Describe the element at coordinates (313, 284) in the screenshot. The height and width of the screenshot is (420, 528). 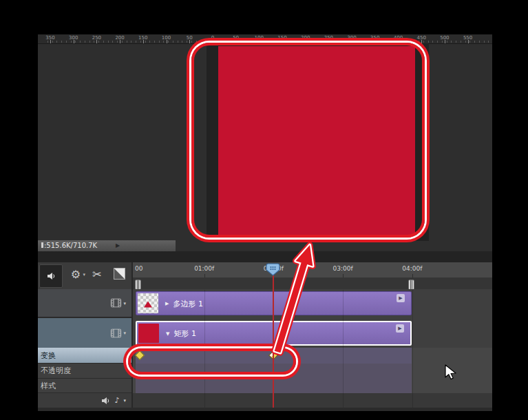
I see `work-area-bar` at that location.